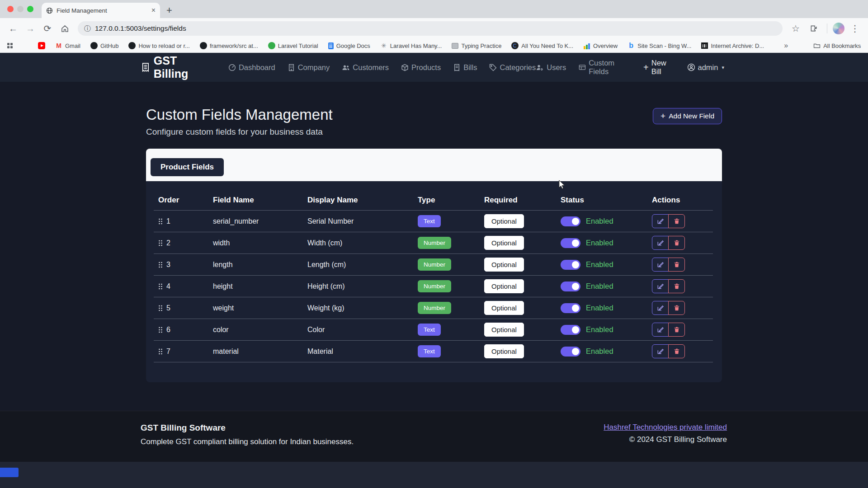 The width and height of the screenshot is (868, 488). I want to click on order-number: 4, so click(168, 286).